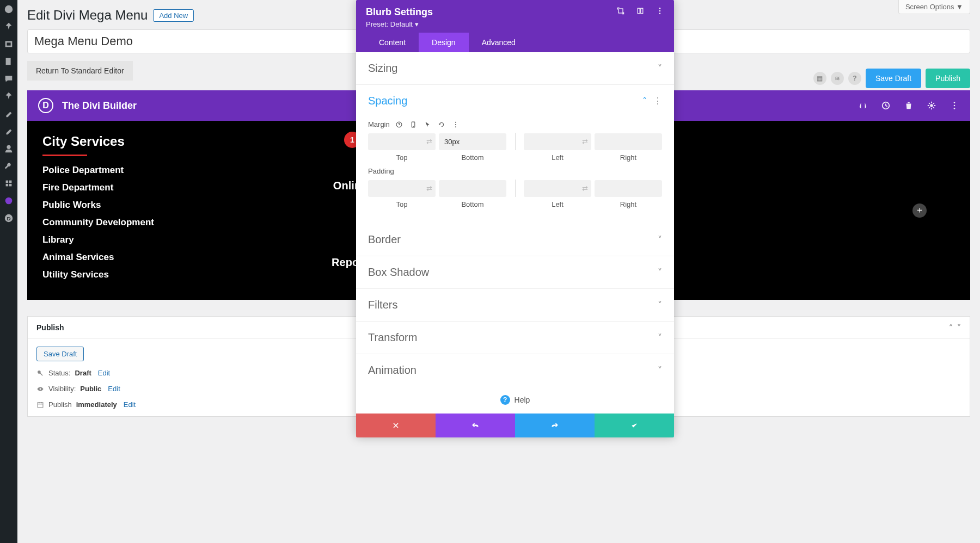 This screenshot has width=980, height=543. I want to click on divi-icon, so click(9, 201).